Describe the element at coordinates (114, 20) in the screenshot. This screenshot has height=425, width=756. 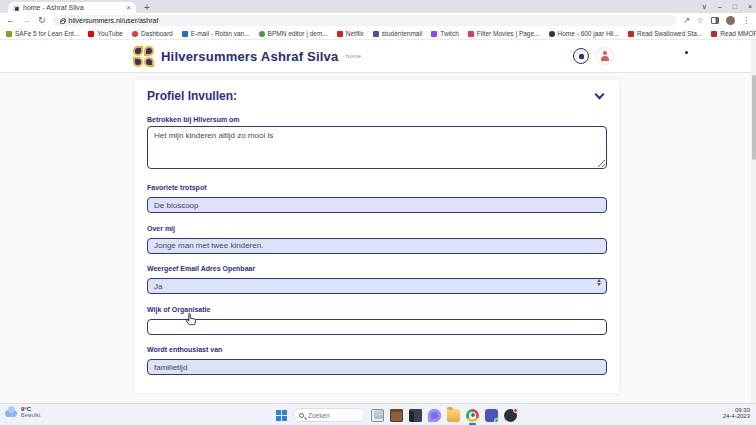
I see `url-text: hilversummers.nl/user/ashraf` at that location.